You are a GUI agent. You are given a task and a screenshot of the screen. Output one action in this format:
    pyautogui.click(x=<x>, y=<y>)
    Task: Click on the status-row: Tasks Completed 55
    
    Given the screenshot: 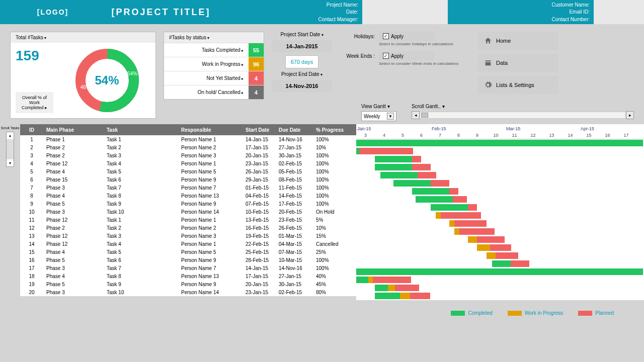 What is the action you would take?
    pyautogui.click(x=214, y=50)
    